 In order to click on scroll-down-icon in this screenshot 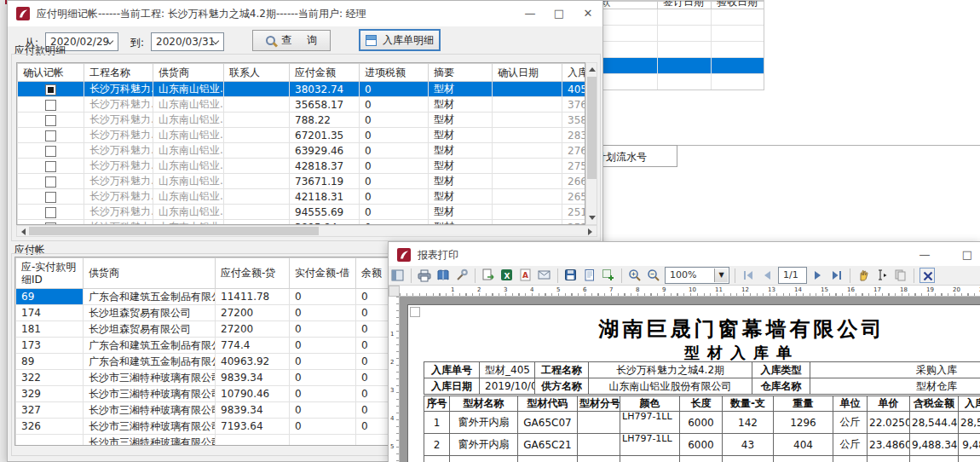, I will do `click(592, 218)`.